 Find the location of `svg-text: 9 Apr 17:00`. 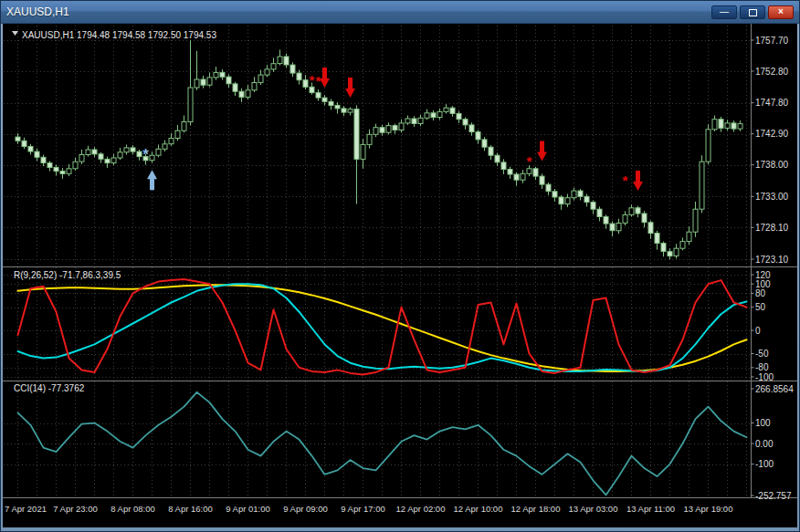

svg-text: 9 Apr 17:00 is located at coordinates (363, 509).